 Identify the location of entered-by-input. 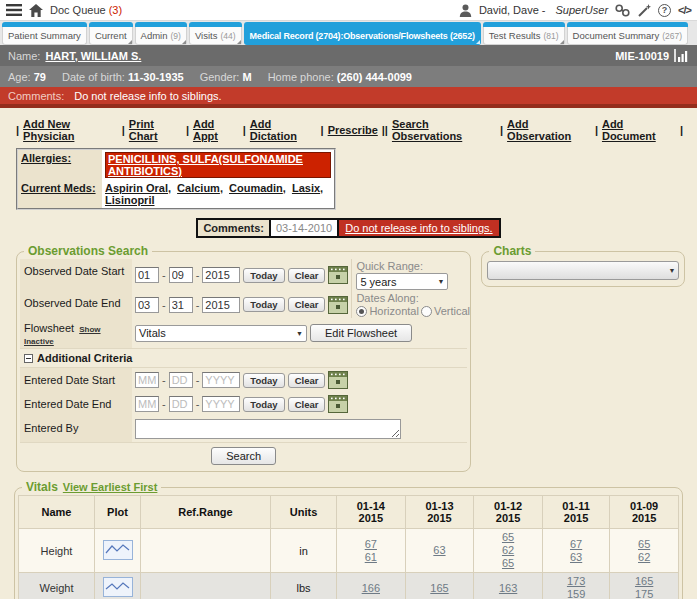
(268, 429).